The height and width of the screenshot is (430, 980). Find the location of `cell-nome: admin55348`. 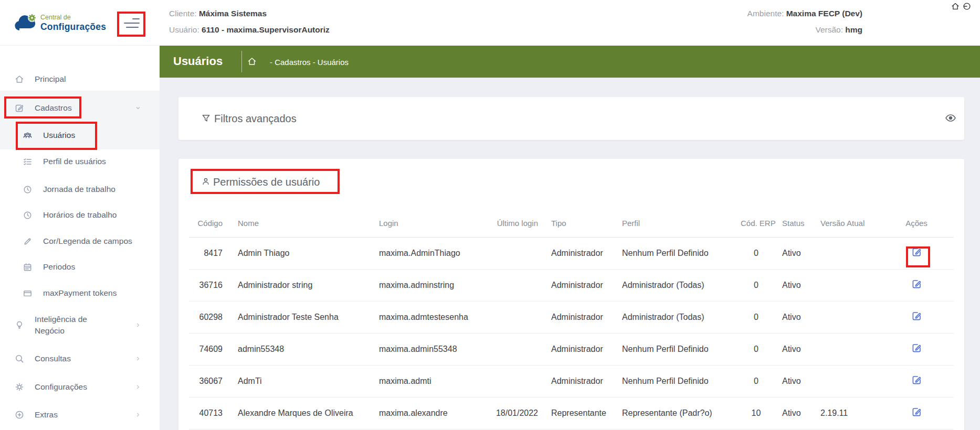

cell-nome: admin55348 is located at coordinates (299, 349).